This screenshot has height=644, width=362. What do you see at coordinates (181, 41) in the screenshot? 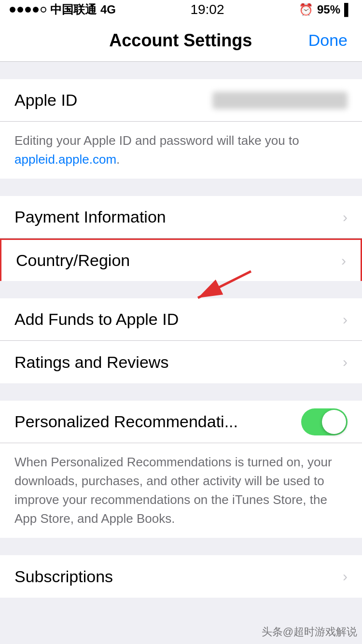
I see `nav-bar: Account Settings Done` at bounding box center [181, 41].